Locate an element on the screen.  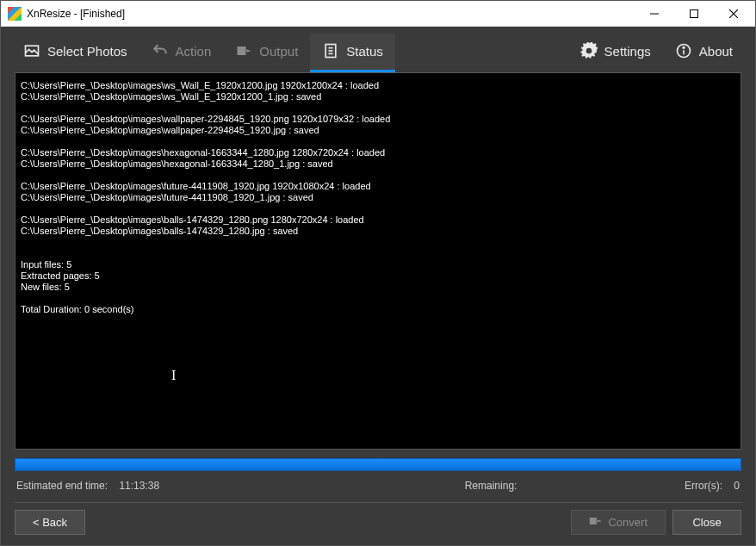
tab-label: Output is located at coordinates (279, 52).